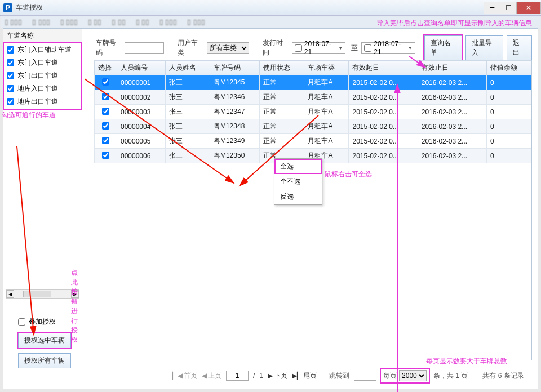  I want to click on pager-slash: /, so click(254, 376).